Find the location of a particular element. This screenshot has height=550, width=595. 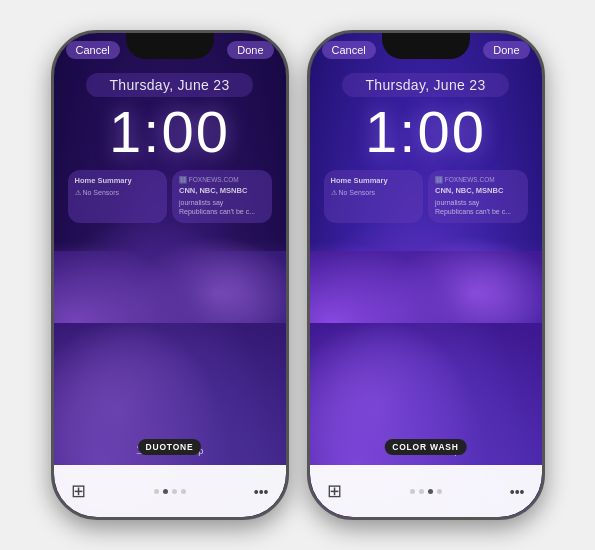

news-widget-right: 🔢 FOXNEWS.COM CNN, NBC, MSNBC journalist… is located at coordinates (478, 196).